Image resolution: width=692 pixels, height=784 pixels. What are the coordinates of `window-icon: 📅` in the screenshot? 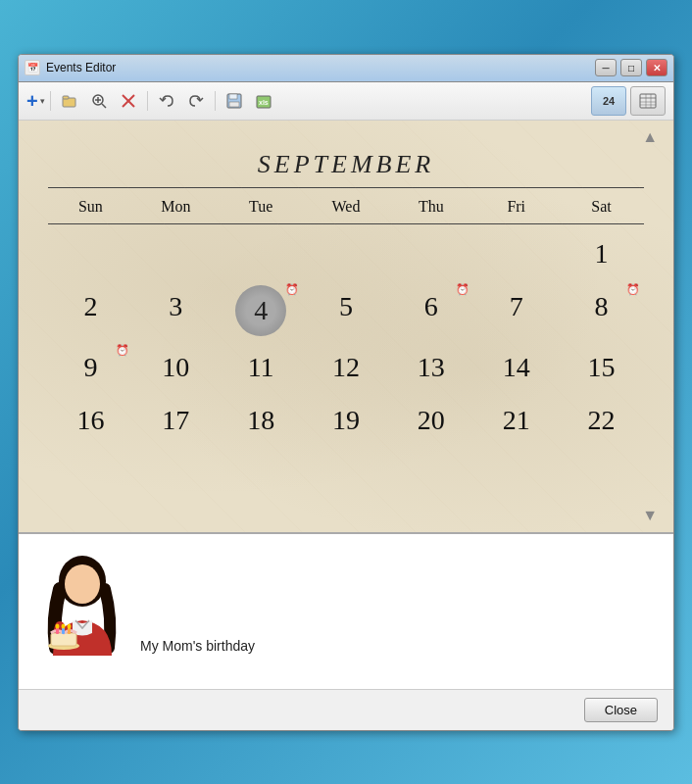 It's located at (32, 68).